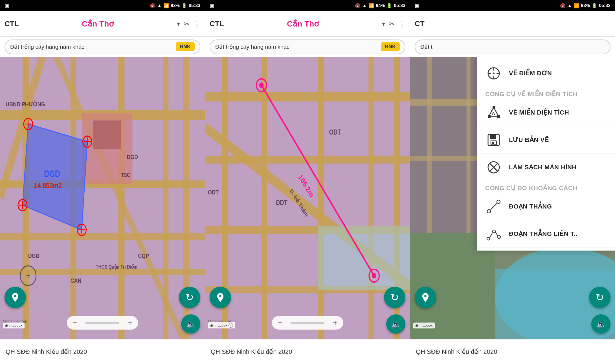 Image resolution: width=615 pixels, height=364 pixels. I want to click on svg-text: THCS Quận Trí Điểm, so click(117, 267).